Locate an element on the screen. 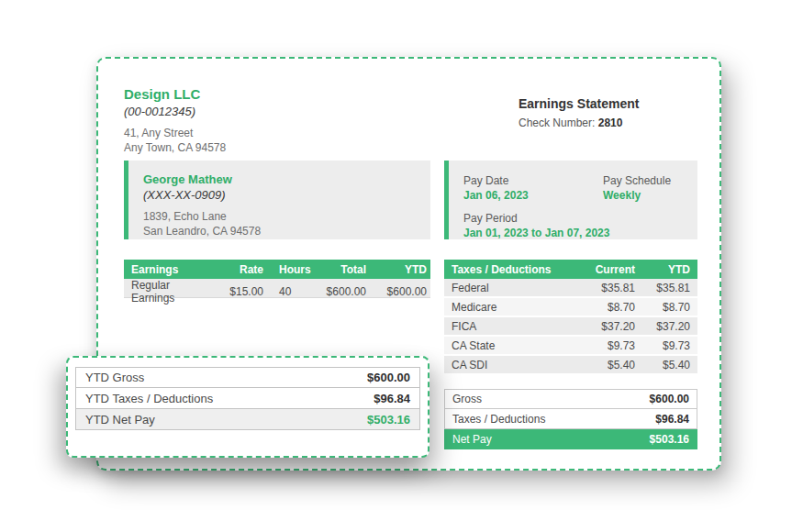  earnings-header-rate: Rate is located at coordinates (238, 270).